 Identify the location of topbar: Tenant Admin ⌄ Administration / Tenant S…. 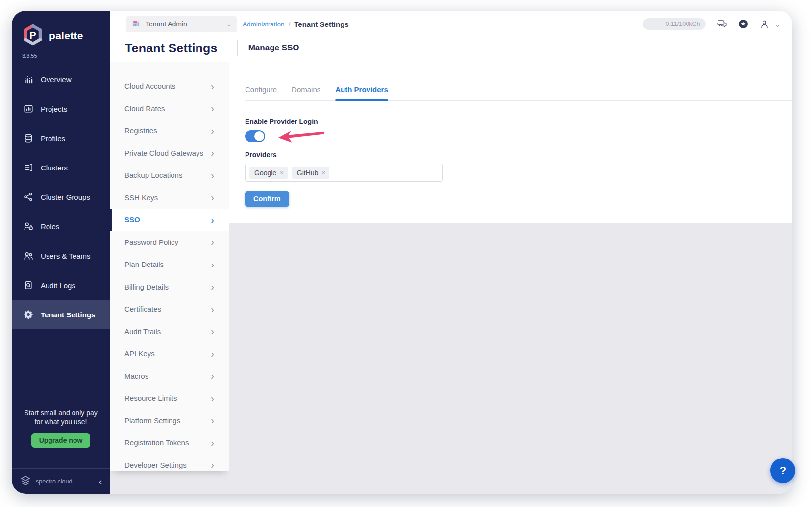
(451, 23).